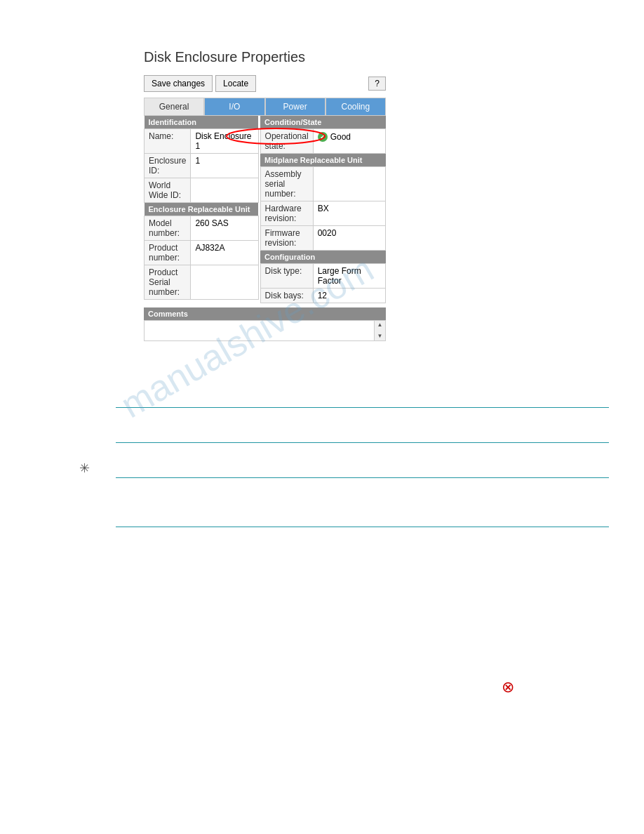 The height and width of the screenshot is (834, 644). Describe the element at coordinates (224, 282) in the screenshot. I see `product-serial-value` at that location.